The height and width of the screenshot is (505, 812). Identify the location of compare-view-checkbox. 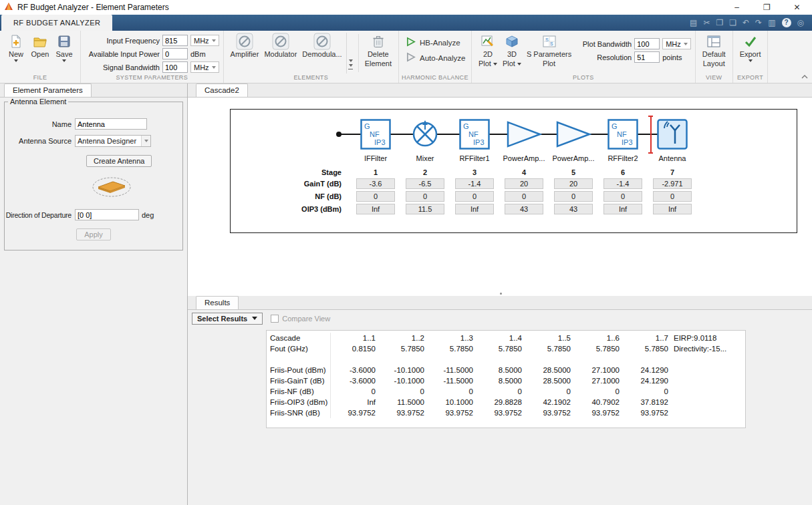
(275, 319).